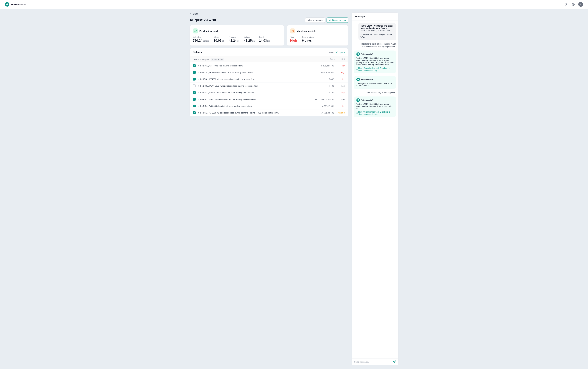 The image size is (588, 369). What do you see at coordinates (375, 54) in the screenshot?
I see `ai-label-1: Petronas aiVA` at bounding box center [375, 54].